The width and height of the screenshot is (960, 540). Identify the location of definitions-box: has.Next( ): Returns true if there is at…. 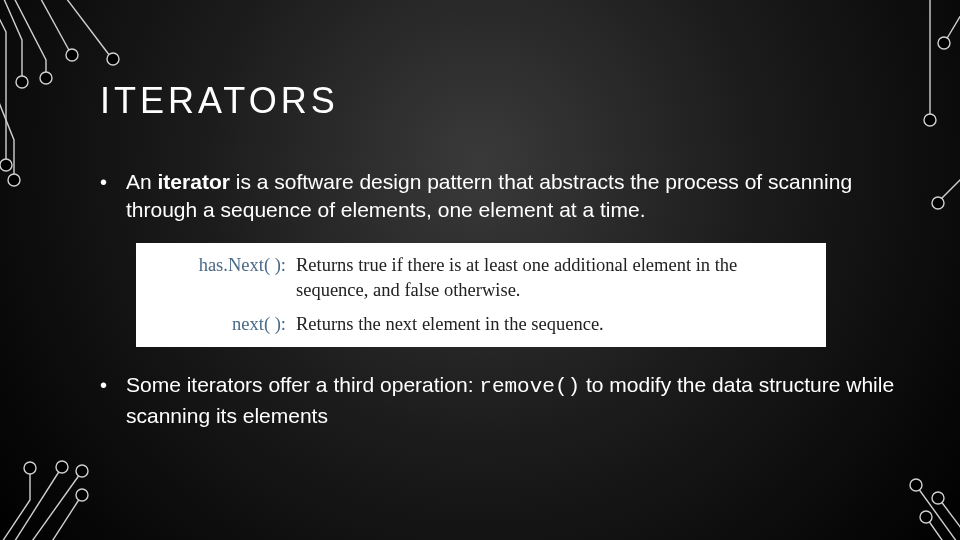
(481, 296).